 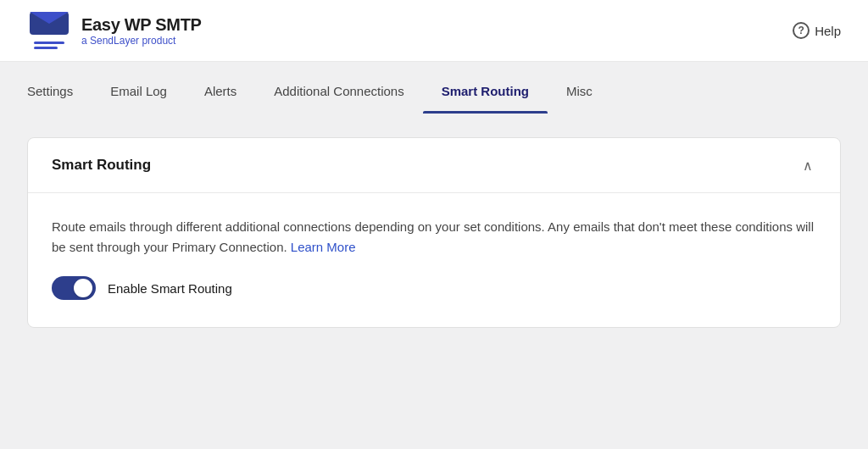 What do you see at coordinates (817, 30) in the screenshot?
I see `help-button: ? Help` at bounding box center [817, 30].